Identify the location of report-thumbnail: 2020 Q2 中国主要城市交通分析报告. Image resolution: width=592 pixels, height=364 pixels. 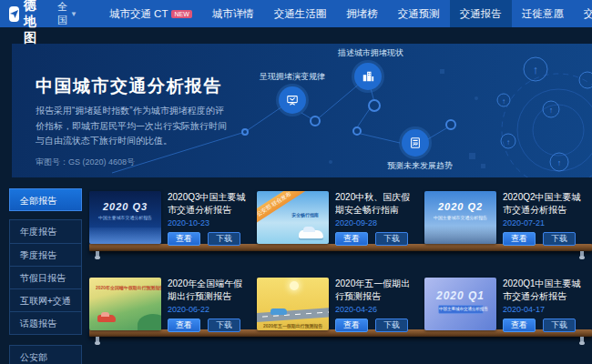
(461, 217).